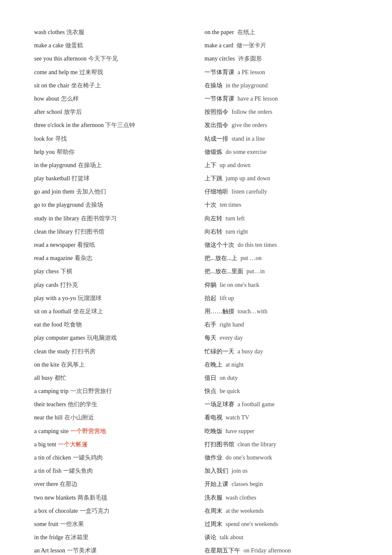 Image resolution: width=392 pixels, height=555 pixels. What do you see at coordinates (83, 404) in the screenshot?
I see `vocab-chinese: 他们的学生` at bounding box center [83, 404].